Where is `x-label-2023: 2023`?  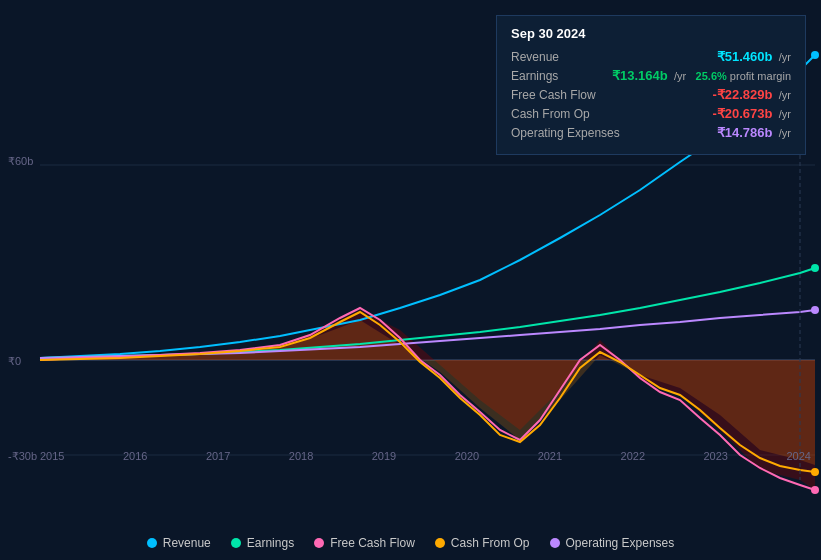 x-label-2023: 2023 is located at coordinates (716, 456).